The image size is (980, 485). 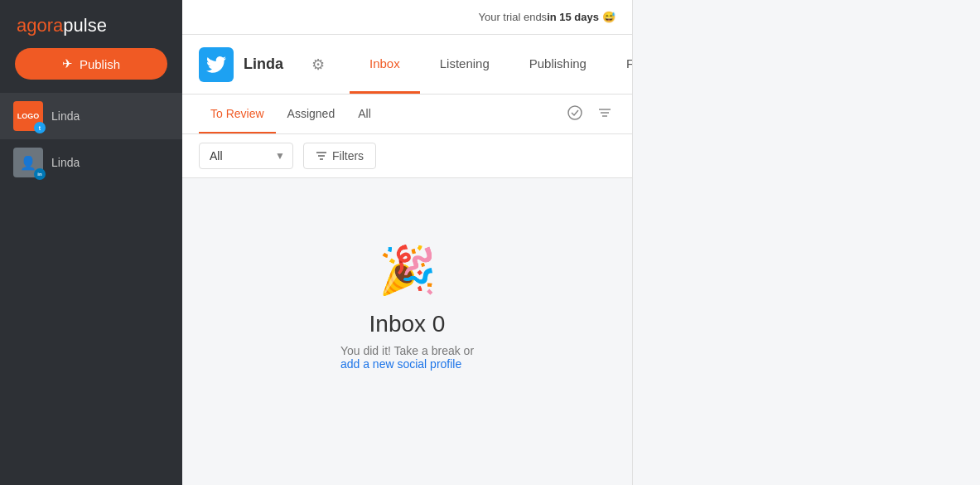 What do you see at coordinates (65, 116) in the screenshot?
I see `account-name-twitter: Linda` at bounding box center [65, 116].